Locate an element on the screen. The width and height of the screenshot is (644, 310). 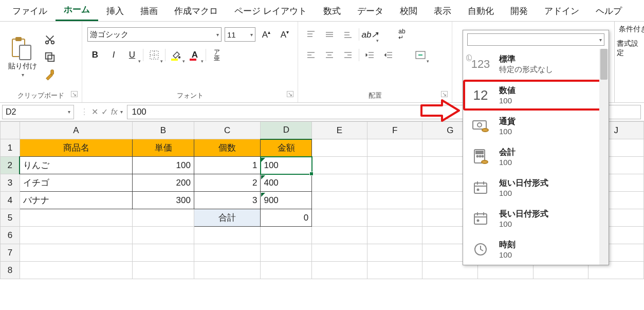
enter-formula-button: ✓ is located at coordinates (105, 112).